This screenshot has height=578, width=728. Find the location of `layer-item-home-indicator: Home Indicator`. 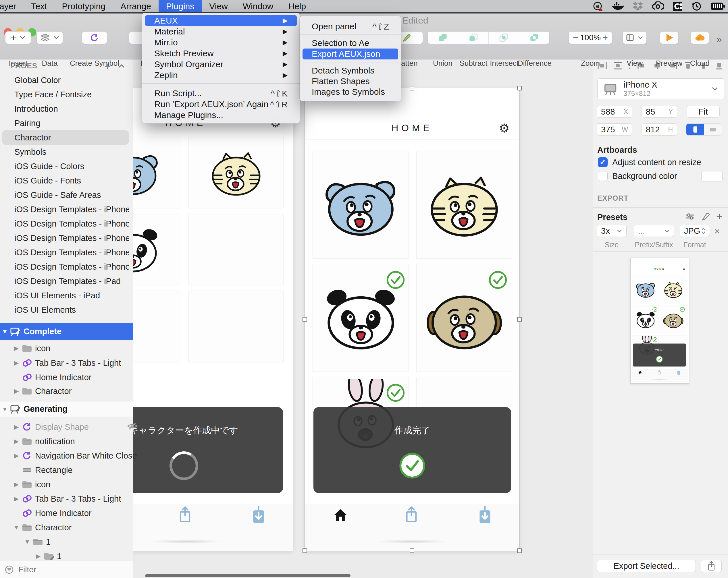

layer-item-home-indicator: Home Indicator is located at coordinates (77, 513).